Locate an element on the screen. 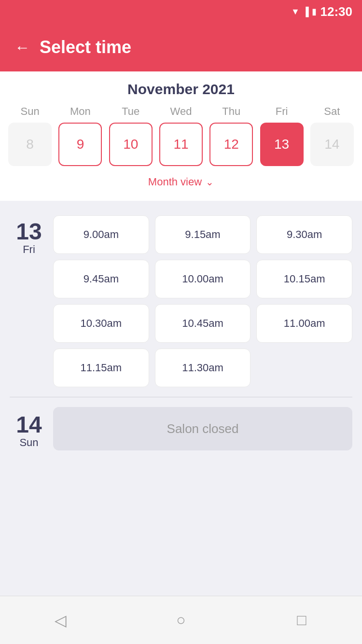  date-cell-12: 12 is located at coordinates (231, 144).